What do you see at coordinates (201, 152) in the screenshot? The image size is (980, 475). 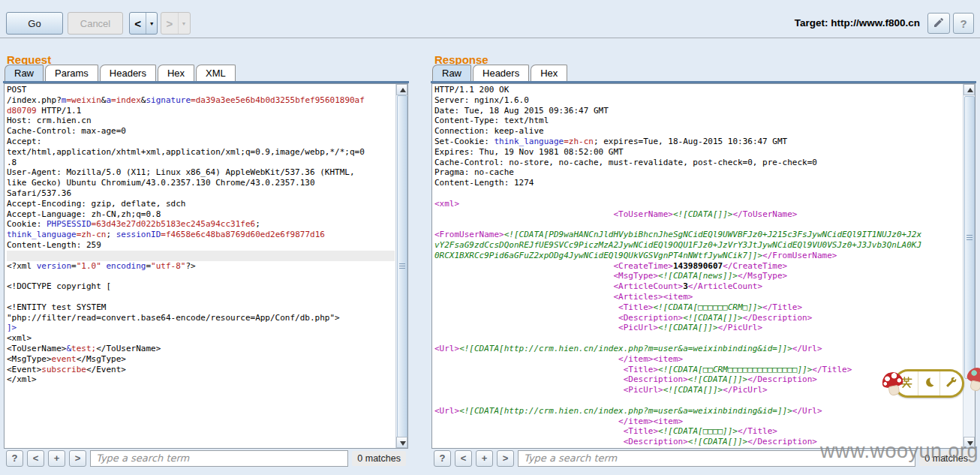 I see `editor-line: text/html,application/xhtml+xml,applicat…` at bounding box center [201, 152].